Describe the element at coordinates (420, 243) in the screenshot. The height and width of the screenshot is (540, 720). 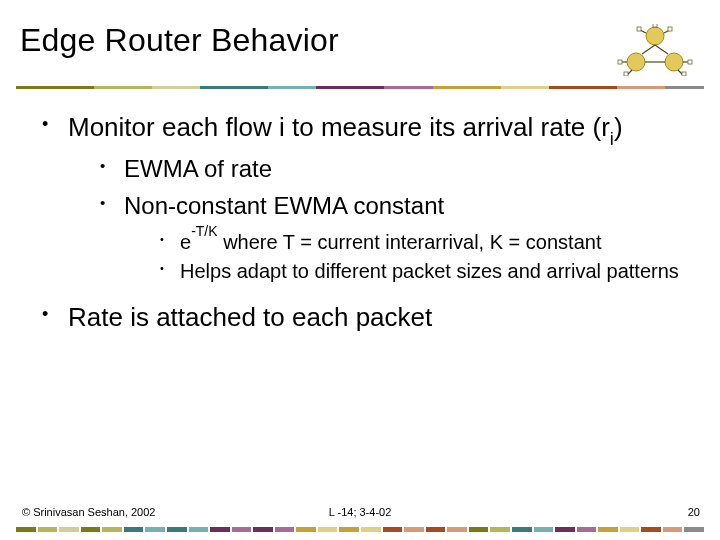
I see `bullet-item: e-T/K where T = current interarrival, K …` at that location.